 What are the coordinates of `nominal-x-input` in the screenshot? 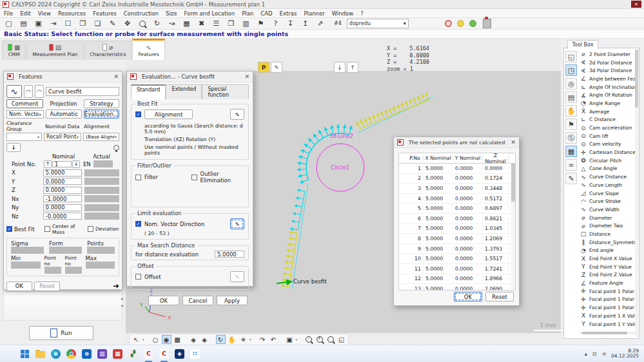 It's located at (63, 173).